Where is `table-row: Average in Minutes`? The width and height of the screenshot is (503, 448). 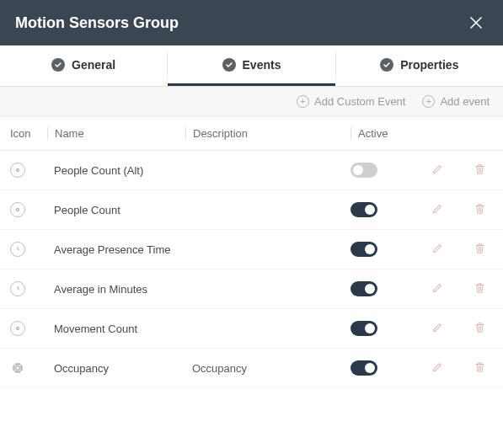
table-row: Average in Minutes is located at coordinates (251, 290).